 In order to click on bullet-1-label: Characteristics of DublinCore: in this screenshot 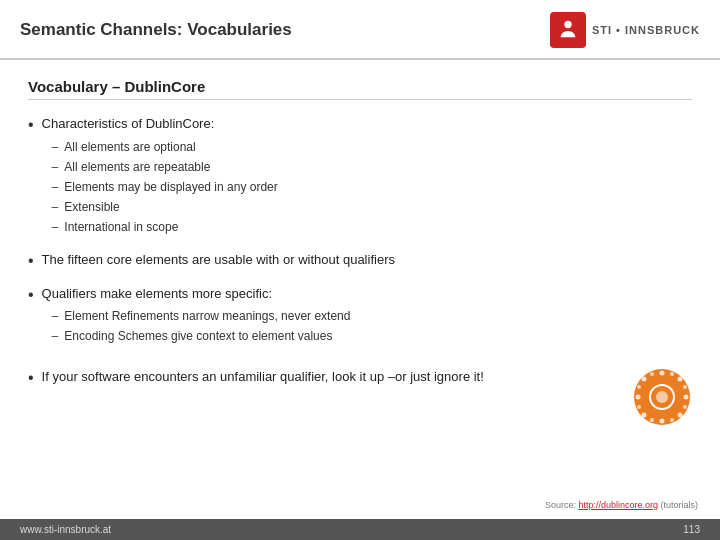, I will do `click(128, 124)`.